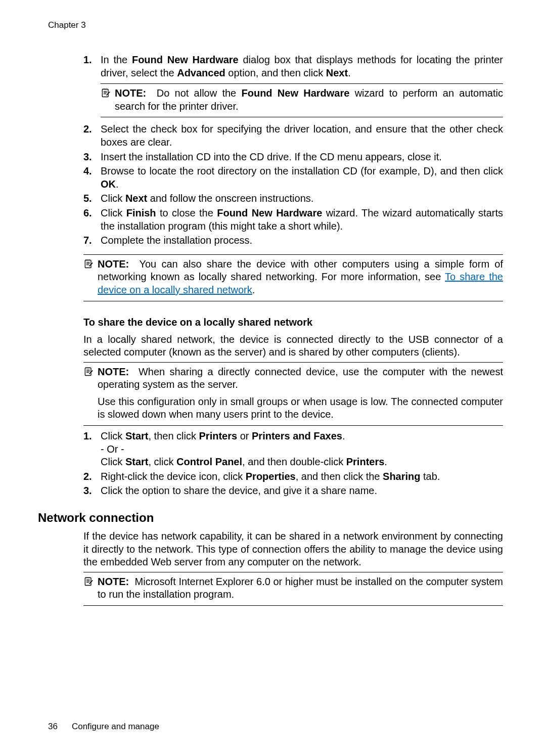 This screenshot has height=756, width=546. What do you see at coordinates (302, 87) in the screenshot?
I see `step-body: In the Found New Hardware dialog box tha…` at bounding box center [302, 87].